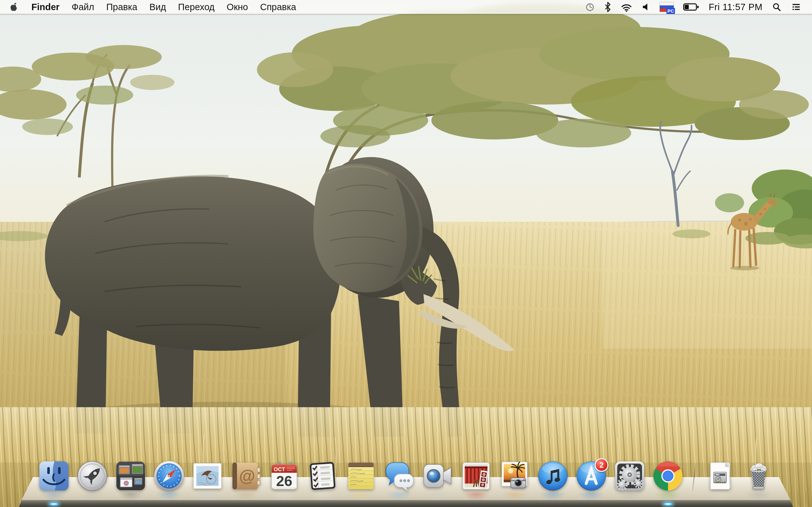 The height and width of the screenshot is (507, 812). What do you see at coordinates (54, 476) in the screenshot?
I see `dock-item-finder` at bounding box center [54, 476].